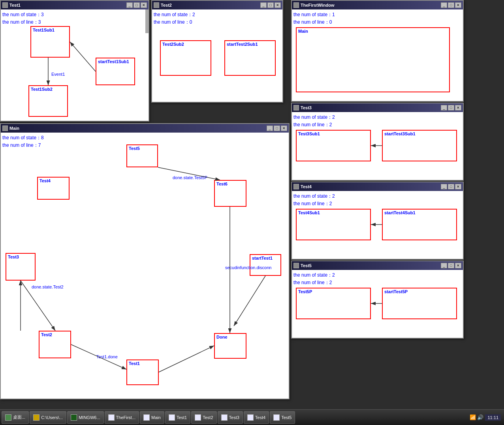  I want to click on test5panel-titlebar: Test5 _ □ ✕, so click(378, 266).